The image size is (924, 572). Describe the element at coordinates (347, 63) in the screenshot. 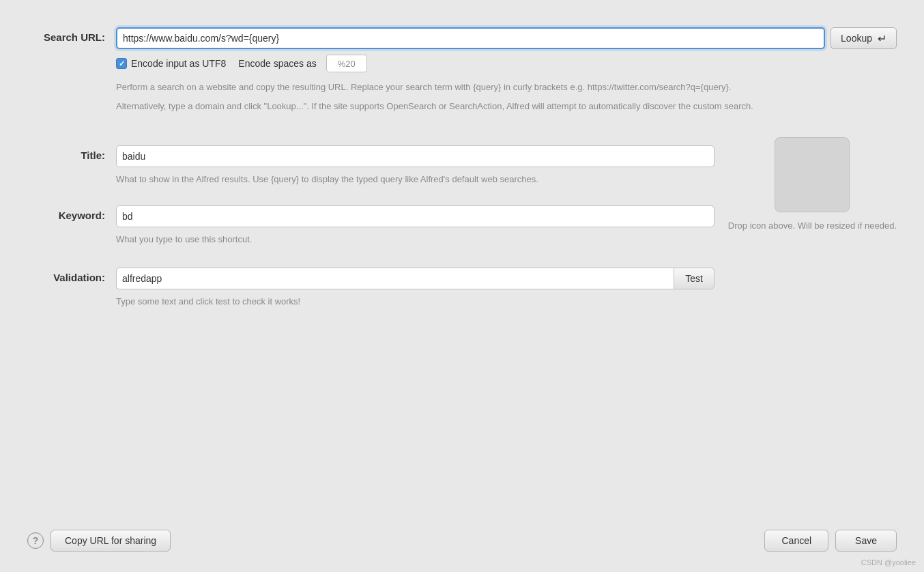

I see `encode-spaces-input` at that location.